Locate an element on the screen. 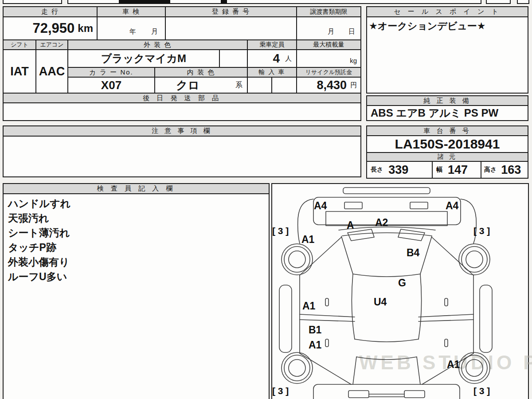  max-load-header: 最大積載量 is located at coordinates (329, 45).